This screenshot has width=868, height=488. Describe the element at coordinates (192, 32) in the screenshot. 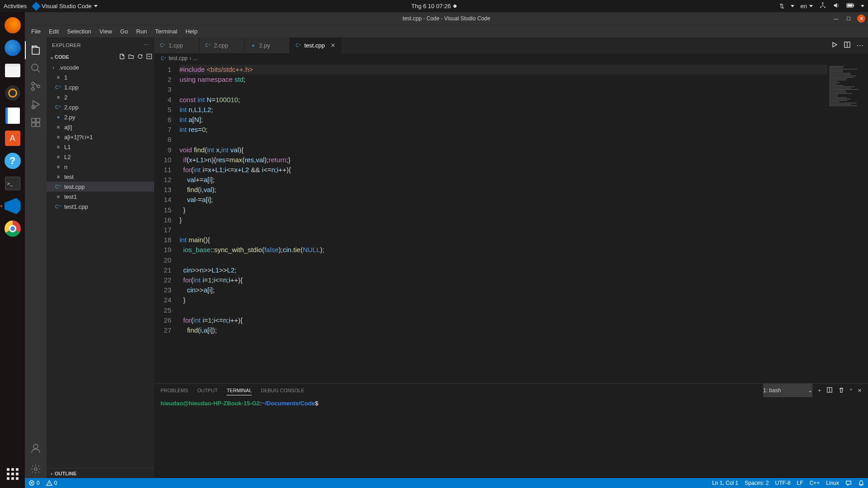

I see `menu-help: Help` at that location.